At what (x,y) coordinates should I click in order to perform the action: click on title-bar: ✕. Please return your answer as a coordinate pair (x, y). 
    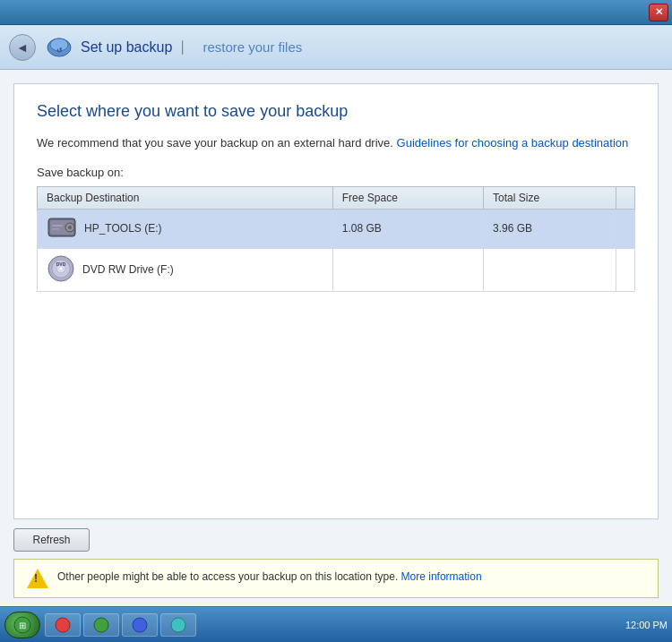
    Looking at the image, I should click on (336, 13).